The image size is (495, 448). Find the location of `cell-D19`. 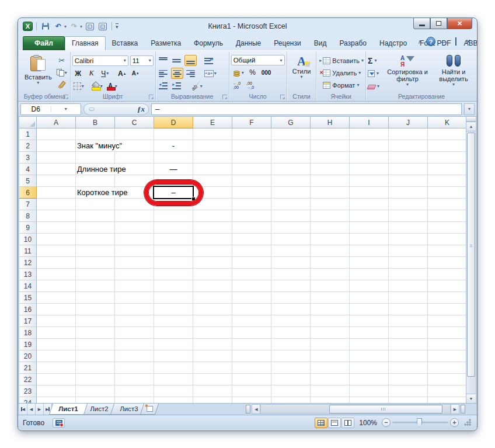

cell-D19 is located at coordinates (174, 345).